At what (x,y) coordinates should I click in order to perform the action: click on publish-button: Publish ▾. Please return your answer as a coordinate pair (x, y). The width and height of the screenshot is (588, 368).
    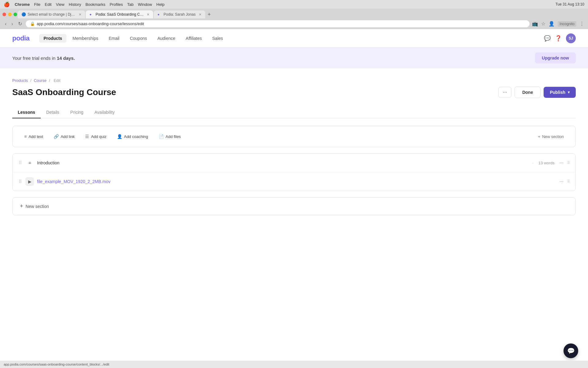
    Looking at the image, I should click on (560, 92).